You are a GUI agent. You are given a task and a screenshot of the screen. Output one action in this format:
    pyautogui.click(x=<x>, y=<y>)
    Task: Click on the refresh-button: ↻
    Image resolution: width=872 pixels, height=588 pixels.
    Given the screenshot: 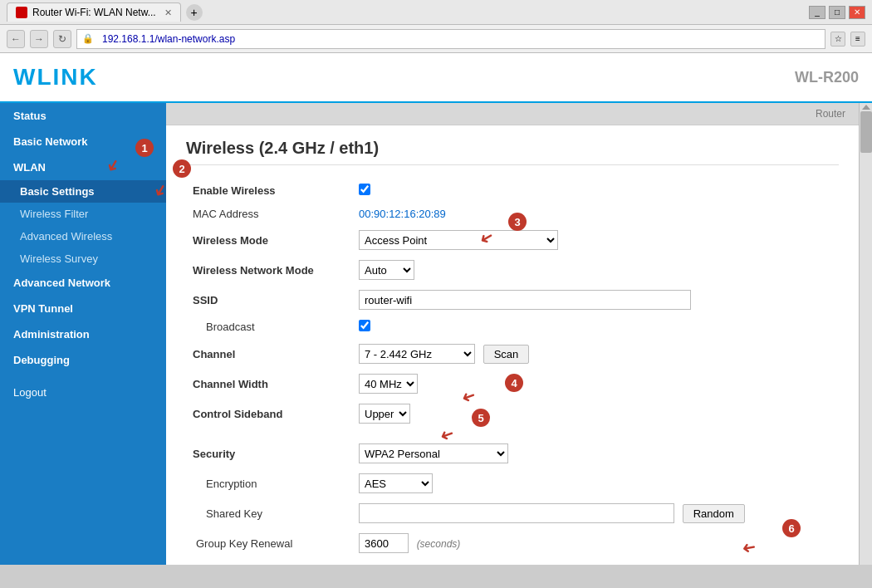 What is the action you would take?
    pyautogui.click(x=62, y=39)
    